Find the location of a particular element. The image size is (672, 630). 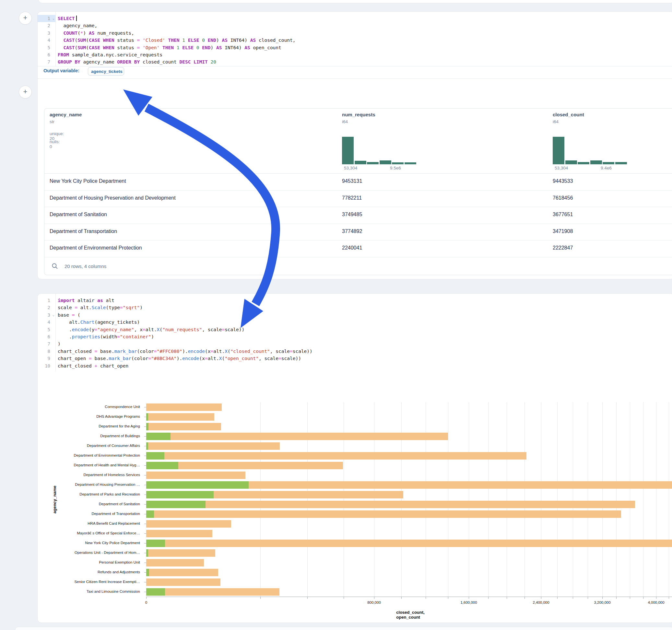

code-token: AS is located at coordinates (247, 48).